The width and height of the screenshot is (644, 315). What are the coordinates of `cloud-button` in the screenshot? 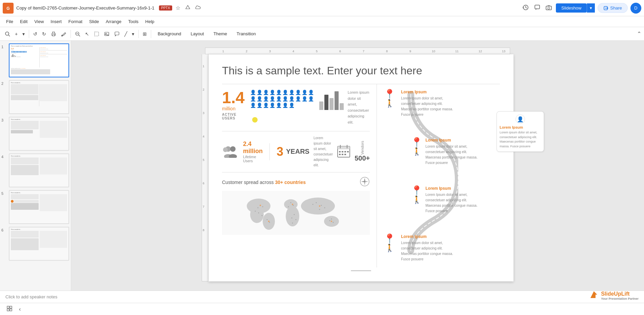 It's located at (198, 8).